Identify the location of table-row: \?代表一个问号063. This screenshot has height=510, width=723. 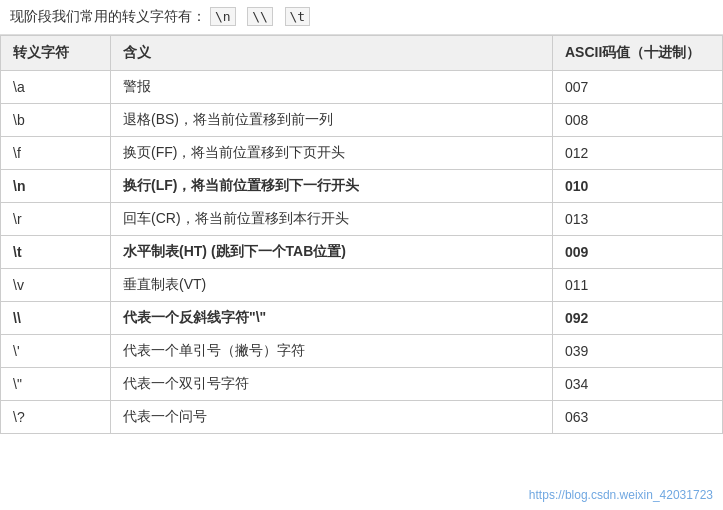
(362, 418).